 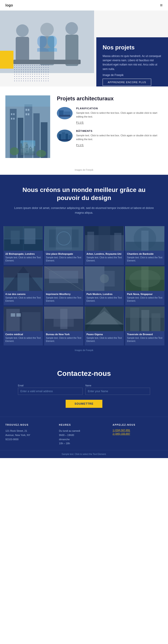 What do you see at coordinates (132, 75) in the screenshot?
I see `hero-credit: Image de Freepik` at bounding box center [132, 75].